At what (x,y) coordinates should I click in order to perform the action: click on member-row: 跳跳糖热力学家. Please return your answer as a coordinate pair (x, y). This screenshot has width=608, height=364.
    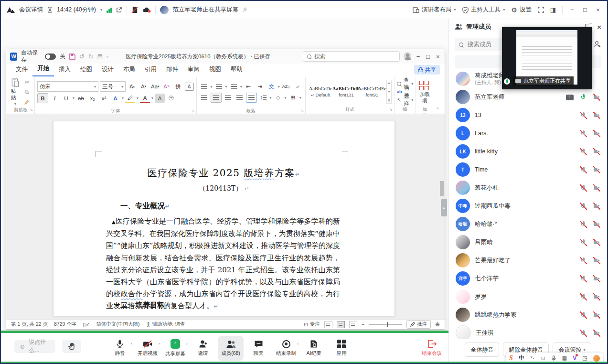
    Looking at the image, I should click on (528, 315).